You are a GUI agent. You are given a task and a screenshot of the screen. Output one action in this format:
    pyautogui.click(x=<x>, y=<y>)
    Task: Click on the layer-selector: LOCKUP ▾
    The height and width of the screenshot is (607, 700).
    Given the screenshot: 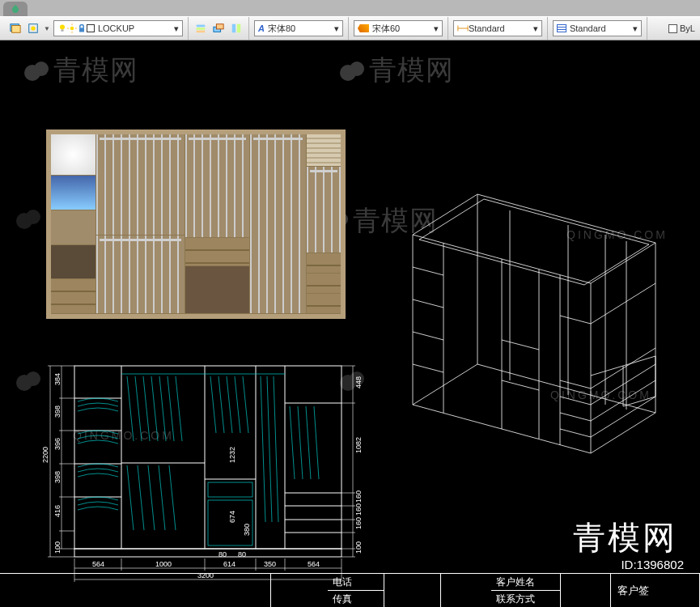 What is the action you would take?
    pyautogui.click(x=118, y=28)
    